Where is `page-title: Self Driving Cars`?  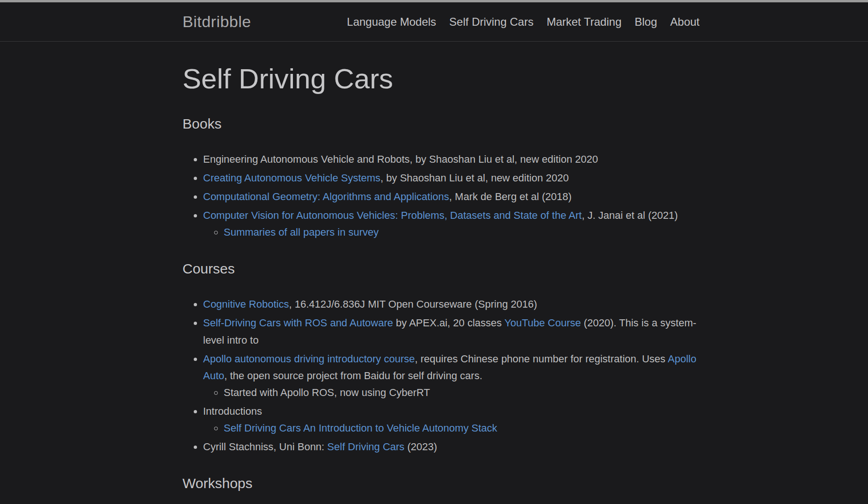 page-title: Self Driving Cars is located at coordinates (441, 79).